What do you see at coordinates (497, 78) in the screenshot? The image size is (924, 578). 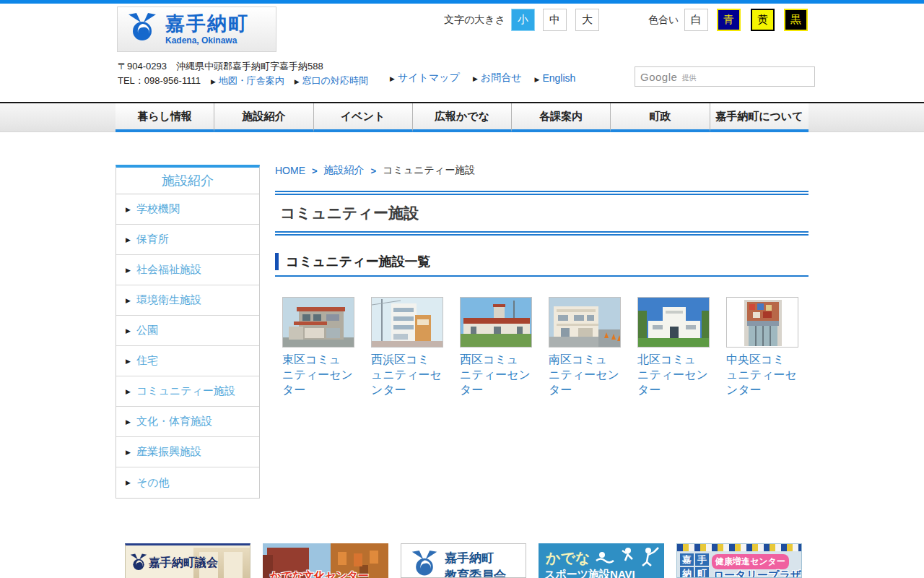 I see `contact-link: ▶お問合せ` at bounding box center [497, 78].